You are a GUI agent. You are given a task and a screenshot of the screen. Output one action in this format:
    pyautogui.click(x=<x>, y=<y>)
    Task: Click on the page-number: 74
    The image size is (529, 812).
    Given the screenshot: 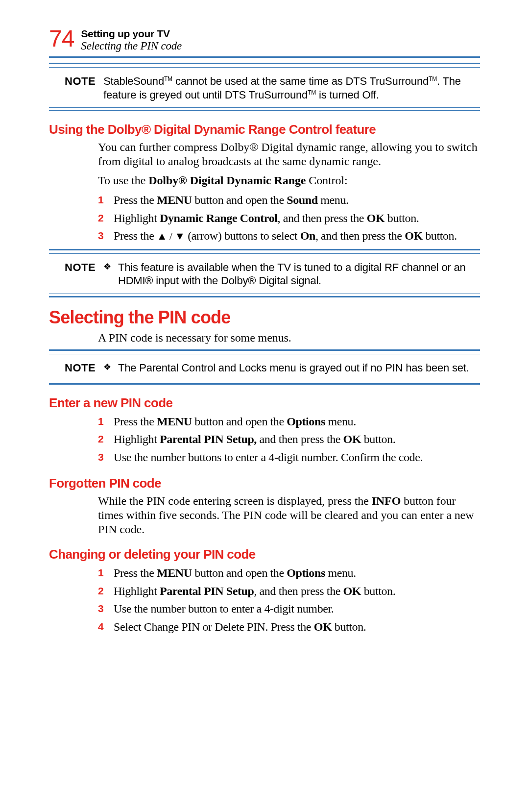 What is the action you would take?
    pyautogui.click(x=62, y=39)
    